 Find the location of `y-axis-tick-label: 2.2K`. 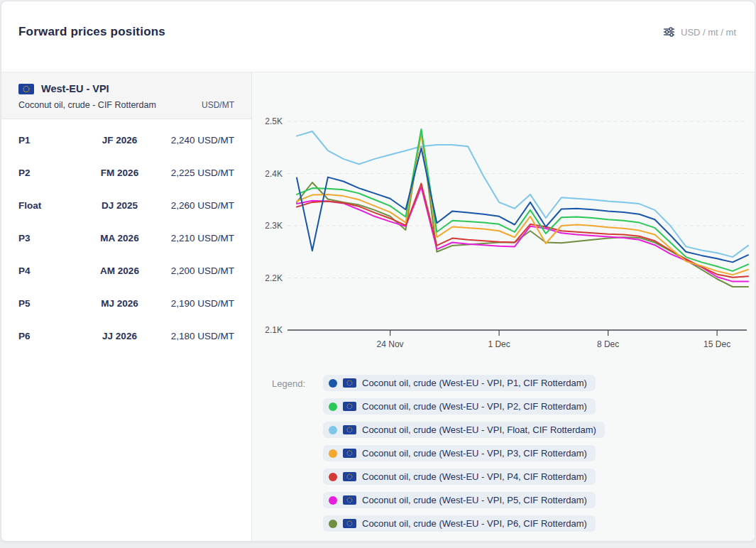

y-axis-tick-label: 2.2K is located at coordinates (274, 278).